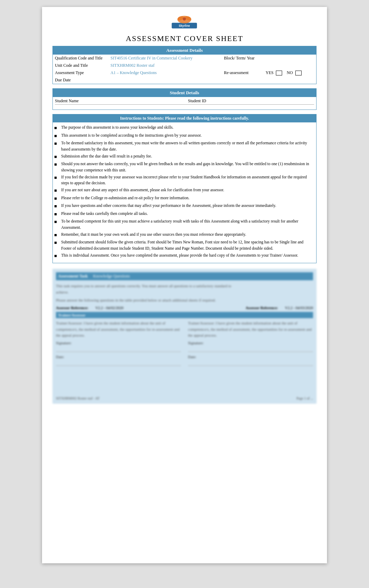  I want to click on blurred-desc-text-1: This task requires you to answer all que…, so click(144, 286).